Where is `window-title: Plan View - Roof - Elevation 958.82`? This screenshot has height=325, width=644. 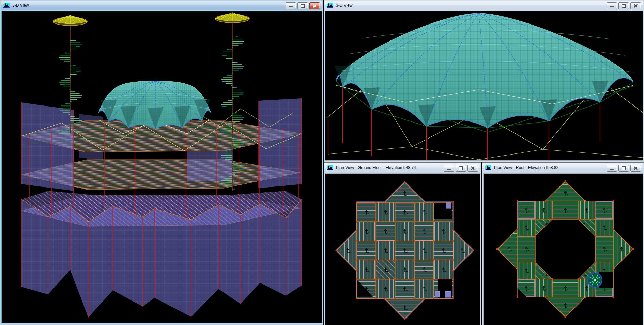 window-title: Plan View - Roof - Elevation 958.82 is located at coordinates (526, 168).